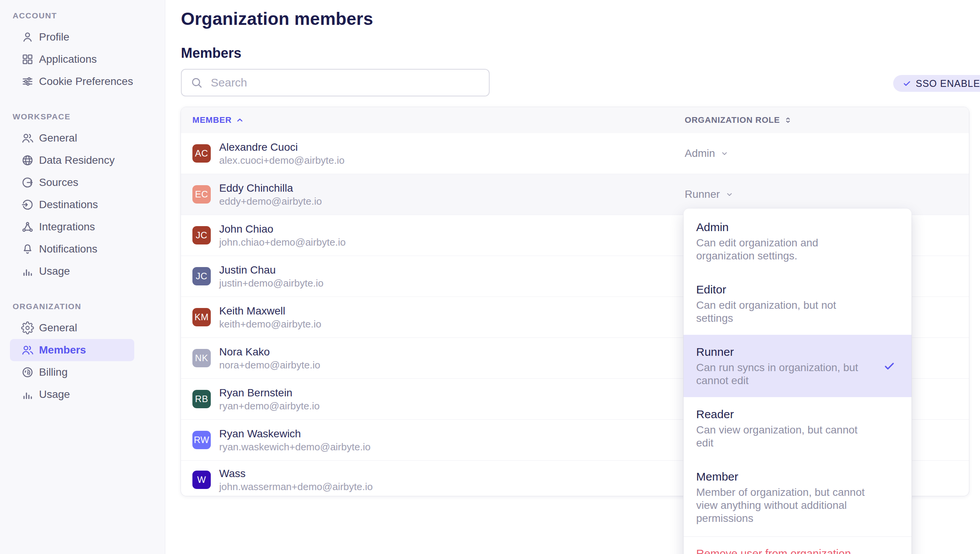  I want to click on member-name: Ryan Bernstein, so click(269, 393).